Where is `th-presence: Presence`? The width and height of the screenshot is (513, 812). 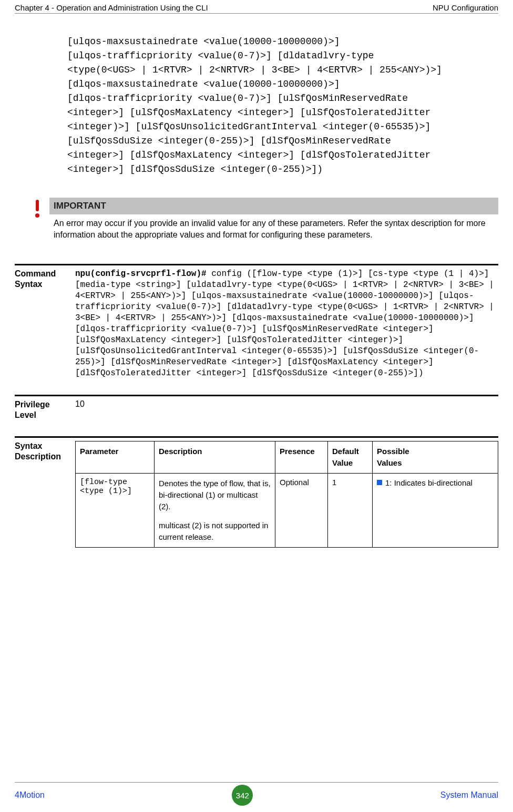
th-presence: Presence is located at coordinates (302, 457).